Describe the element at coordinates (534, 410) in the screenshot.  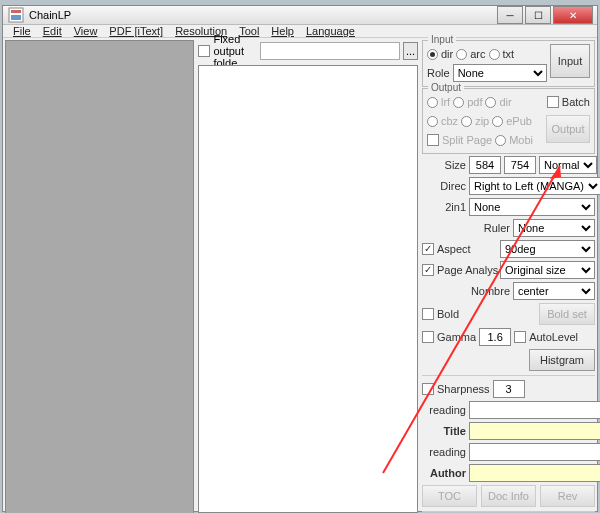
I see `reading1-input` at that location.